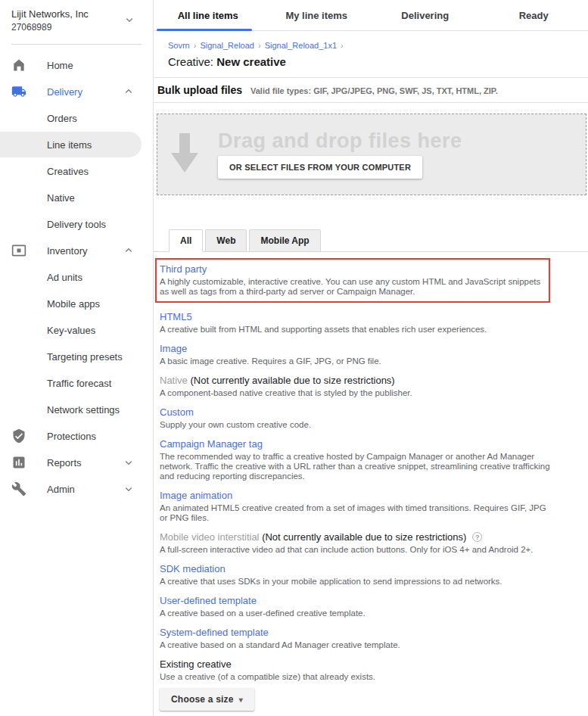 The width and height of the screenshot is (588, 716). What do you see at coordinates (372, 154) in the screenshot?
I see `file-dropzone: Drag and drop files here OR SELECT FILES…` at bounding box center [372, 154].